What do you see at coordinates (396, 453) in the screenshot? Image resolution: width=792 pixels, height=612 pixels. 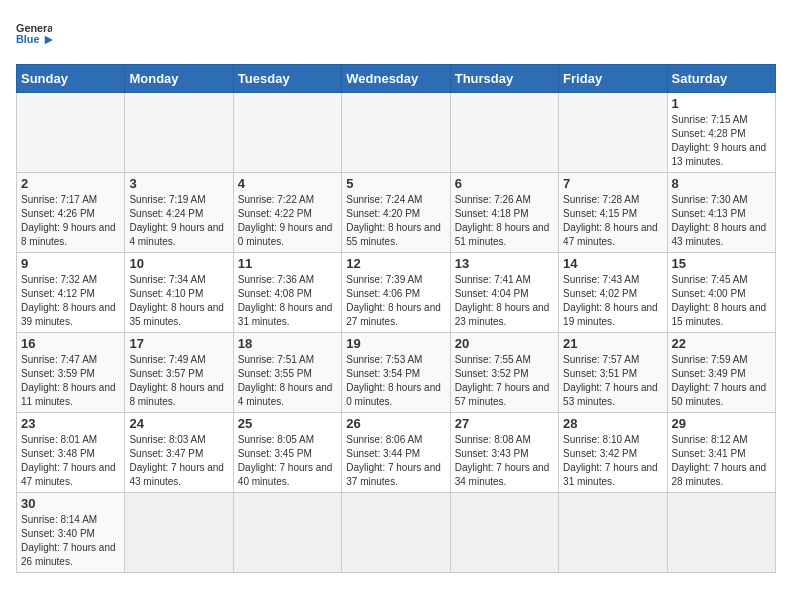 I see `calendar-week-row: 23Sunrise: 8:01 AM Sunset: 3:48 PM Dayli…` at bounding box center [396, 453].